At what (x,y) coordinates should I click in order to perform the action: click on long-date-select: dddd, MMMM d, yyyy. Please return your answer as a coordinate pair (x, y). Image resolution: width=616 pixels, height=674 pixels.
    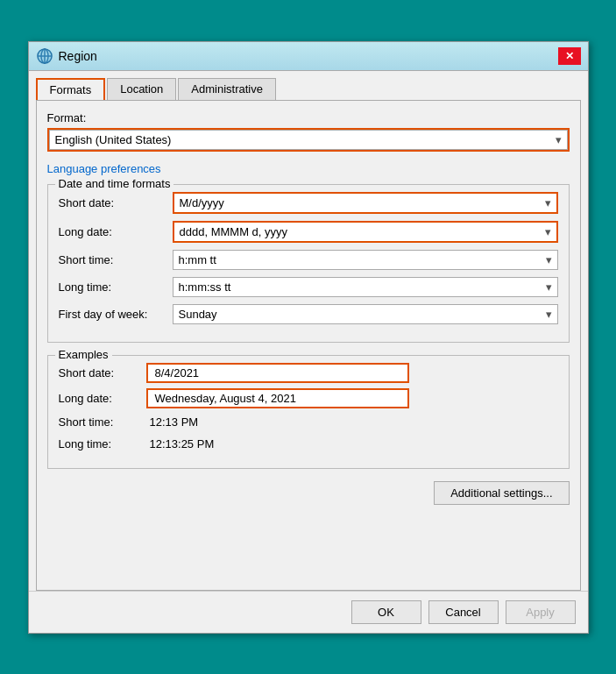
    Looking at the image, I should click on (365, 231).